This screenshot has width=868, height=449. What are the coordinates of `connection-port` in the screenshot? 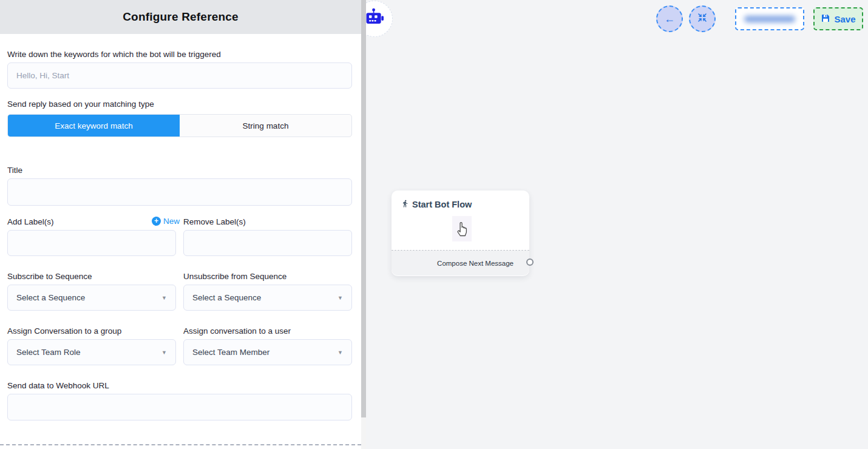 It's located at (530, 262).